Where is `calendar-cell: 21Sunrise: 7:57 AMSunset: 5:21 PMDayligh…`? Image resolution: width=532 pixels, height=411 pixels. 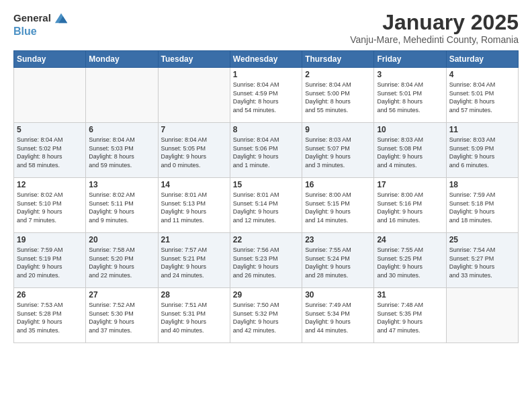 calendar-cell: 21Sunrise: 7:57 AMSunset: 5:21 PMDayligh… is located at coordinates (193, 261).